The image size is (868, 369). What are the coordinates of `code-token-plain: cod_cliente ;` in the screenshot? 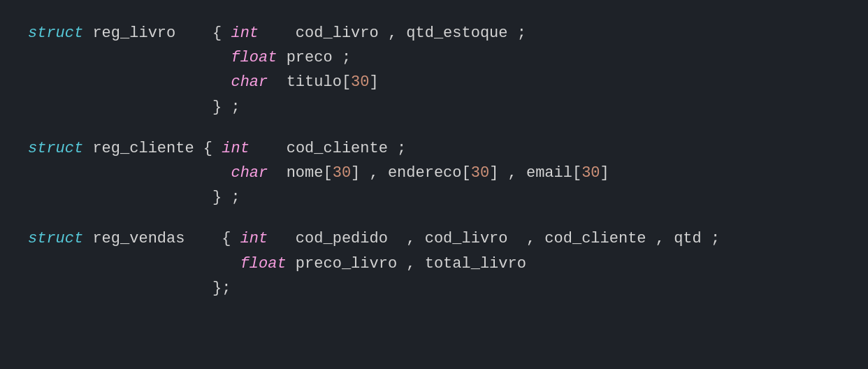 It's located at (328, 148).